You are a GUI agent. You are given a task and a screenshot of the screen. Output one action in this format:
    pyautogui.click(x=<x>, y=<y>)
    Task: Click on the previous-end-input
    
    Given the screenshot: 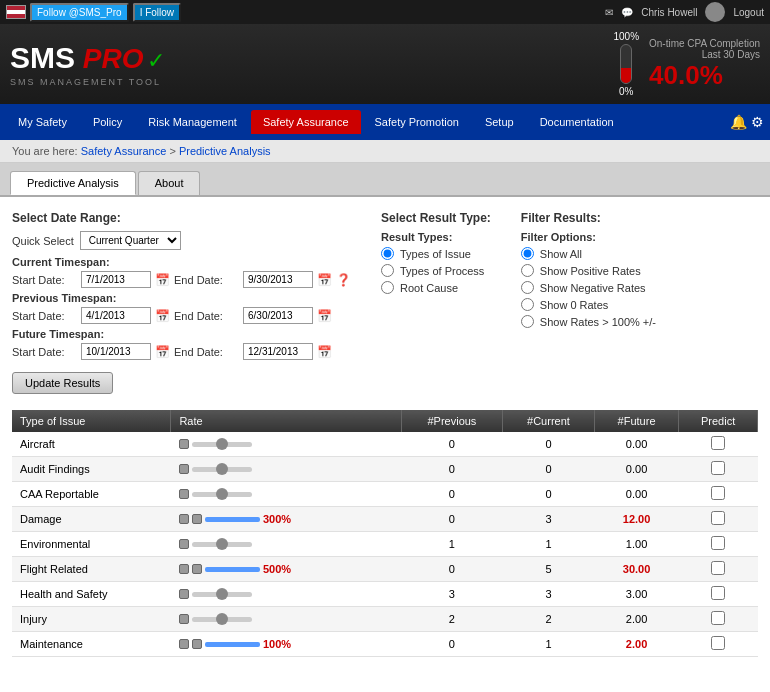 What is the action you would take?
    pyautogui.click(x=278, y=316)
    